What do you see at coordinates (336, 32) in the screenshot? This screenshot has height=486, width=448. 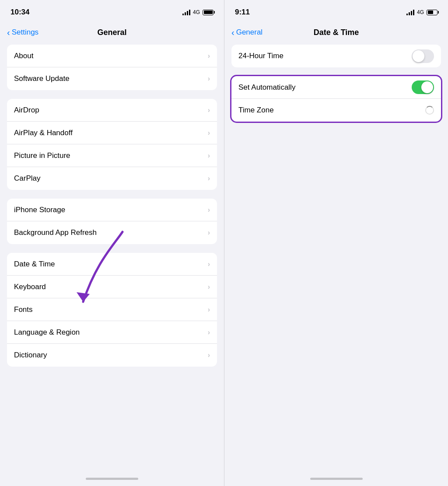 I see `right-nav-title: Date & Time` at bounding box center [336, 32].